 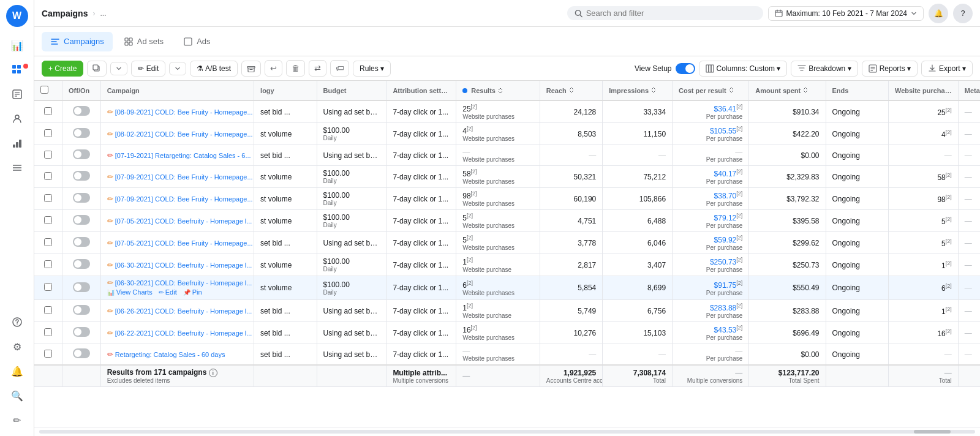 I want to click on graph-icon: 📊, so click(x=17, y=45).